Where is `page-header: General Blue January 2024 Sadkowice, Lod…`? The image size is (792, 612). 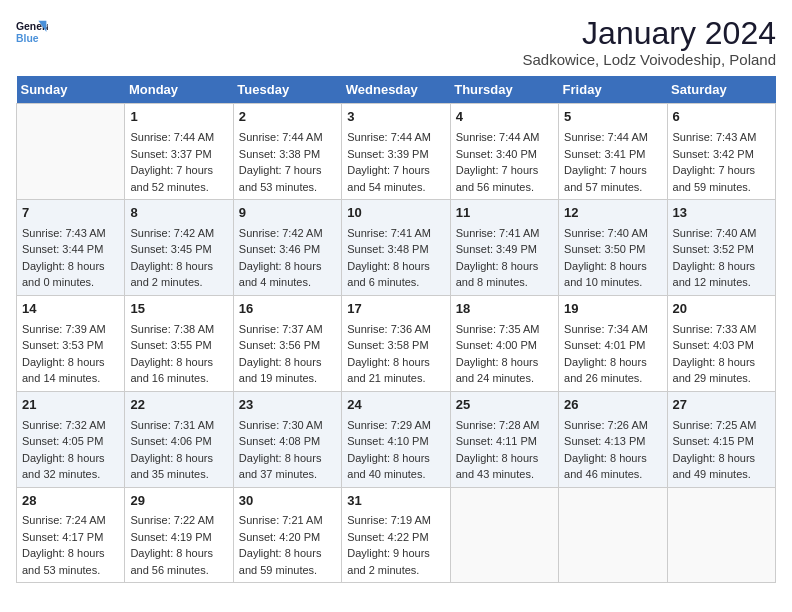
page-header: General Blue January 2024 Sadkowice, Lod… is located at coordinates (396, 42).